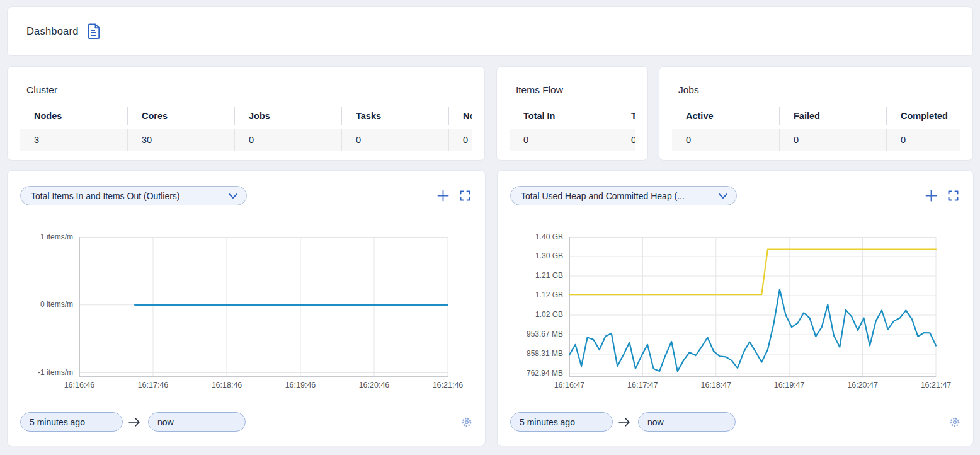 Image resolution: width=980 pixels, height=455 pixels. I want to click on x-tick-label: 16:17:46, so click(154, 385).